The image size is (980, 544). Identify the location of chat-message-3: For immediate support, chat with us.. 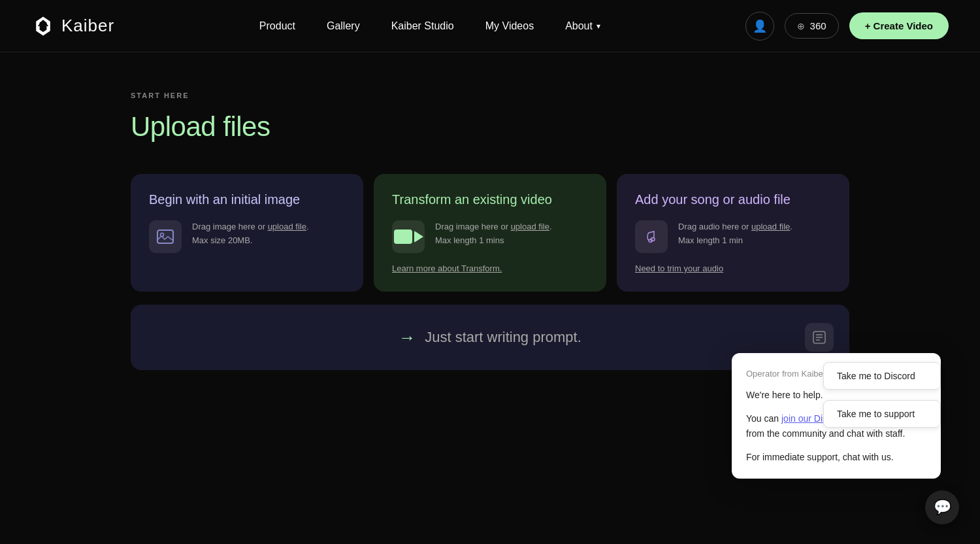
(836, 458).